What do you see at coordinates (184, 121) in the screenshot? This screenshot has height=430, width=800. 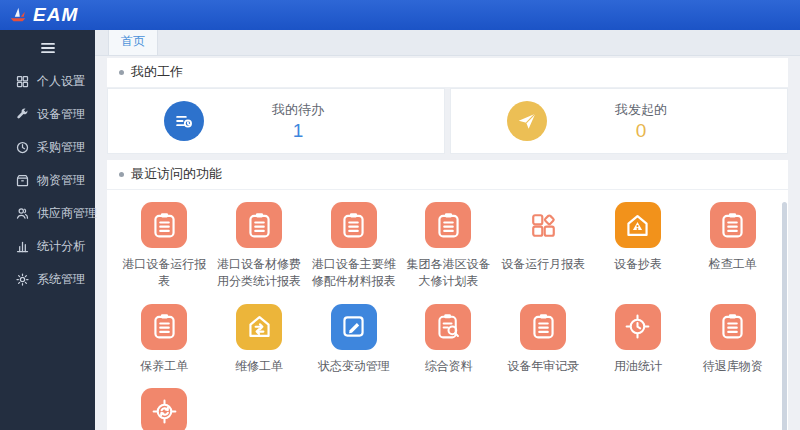 I see `todo-list-icon` at bounding box center [184, 121].